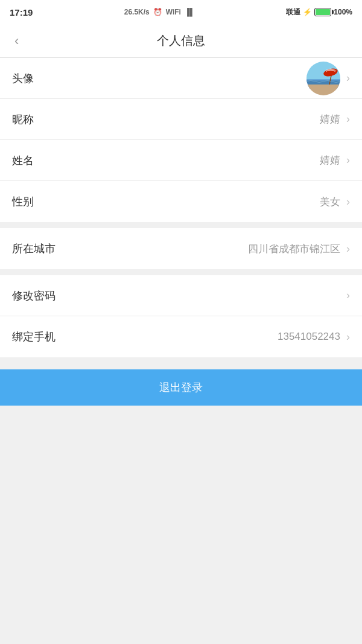  Describe the element at coordinates (323, 12) in the screenshot. I see `battery-icon` at that location.